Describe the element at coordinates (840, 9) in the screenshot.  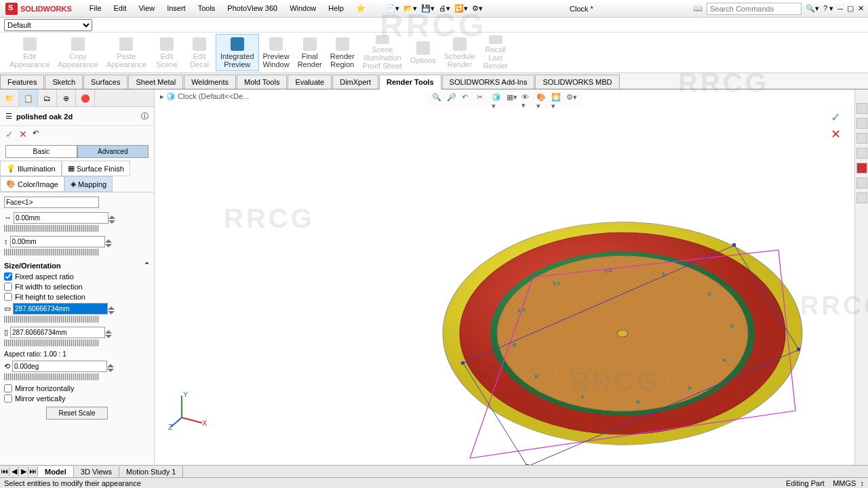
I see `minimize-icon: ─` at that location.